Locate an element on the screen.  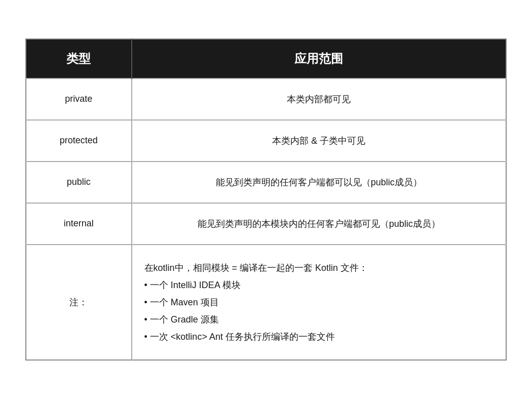
table-row: internal 能见到类声明的本模块内的任何客户端都可见（public成员） is located at coordinates (266, 224).